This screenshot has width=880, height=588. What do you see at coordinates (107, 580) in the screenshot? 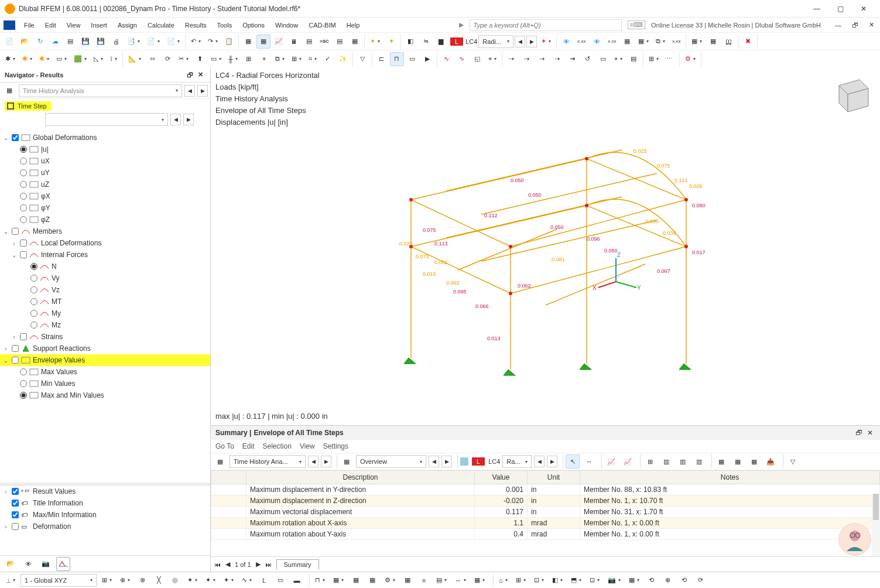
I see `st1-icon: ⊞▾` at bounding box center [107, 580].